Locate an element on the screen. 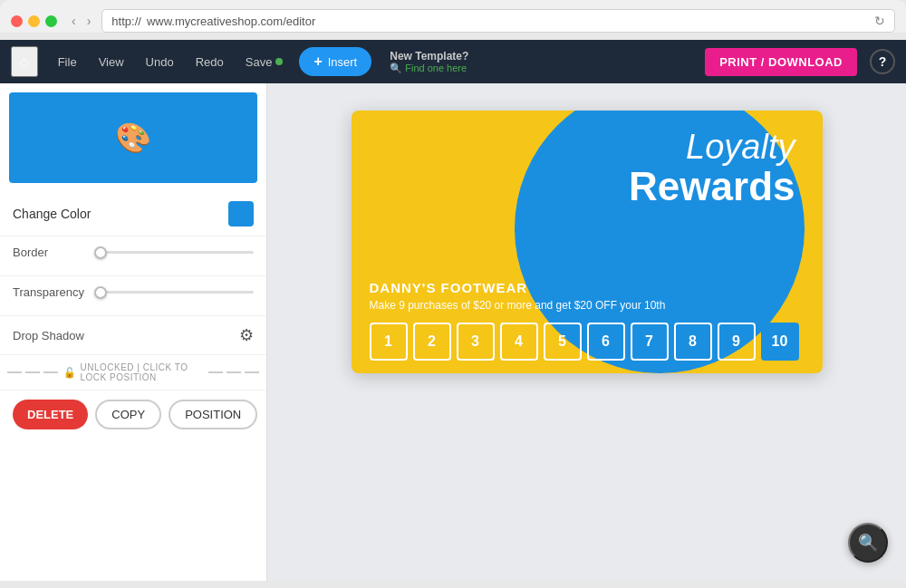 This screenshot has height=588, width=906. transparency-slider-track is located at coordinates (174, 292).